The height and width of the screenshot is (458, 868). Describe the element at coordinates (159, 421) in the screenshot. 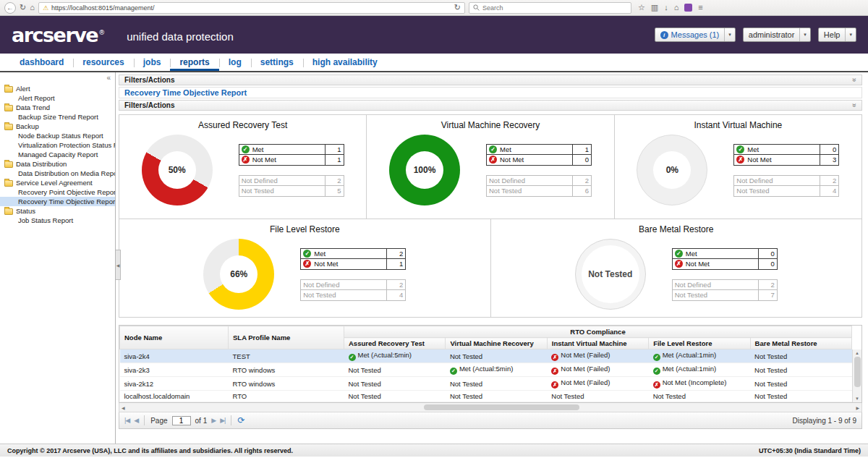

I see `page-label: Page` at that location.